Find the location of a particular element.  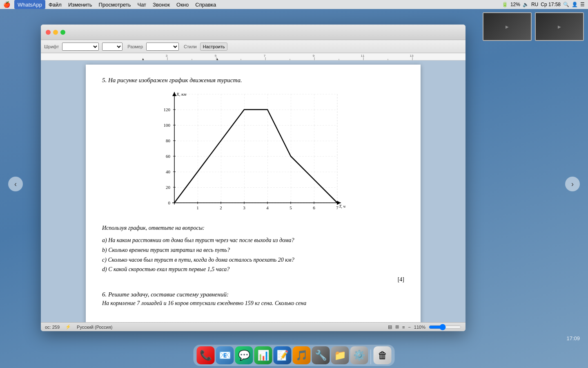

svg-text: 60 is located at coordinates (168, 156).